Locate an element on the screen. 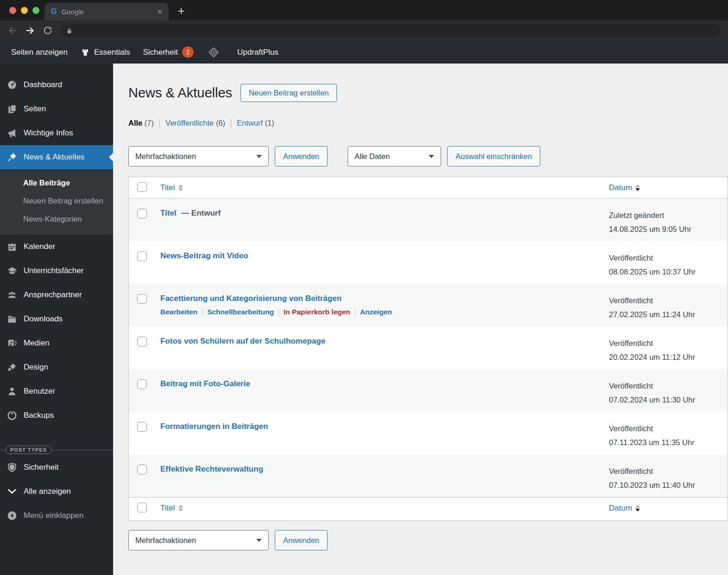 The image size is (728, 575). sidebar-item-menue-einklappen: Menü einklappen is located at coordinates (57, 516).